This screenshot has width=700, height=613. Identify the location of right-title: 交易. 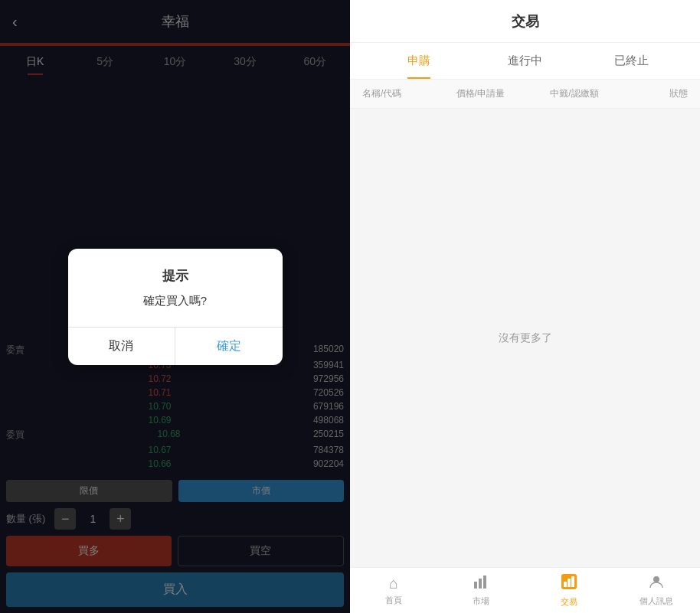
(525, 21).